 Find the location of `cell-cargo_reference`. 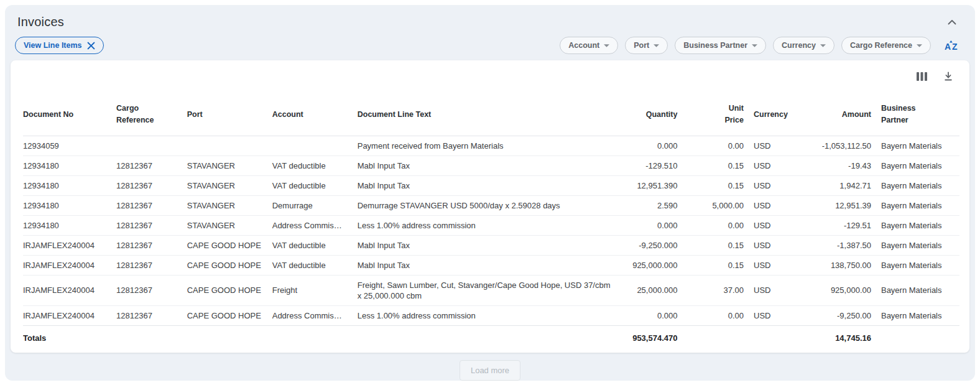

cell-cargo_reference is located at coordinates (147, 146).